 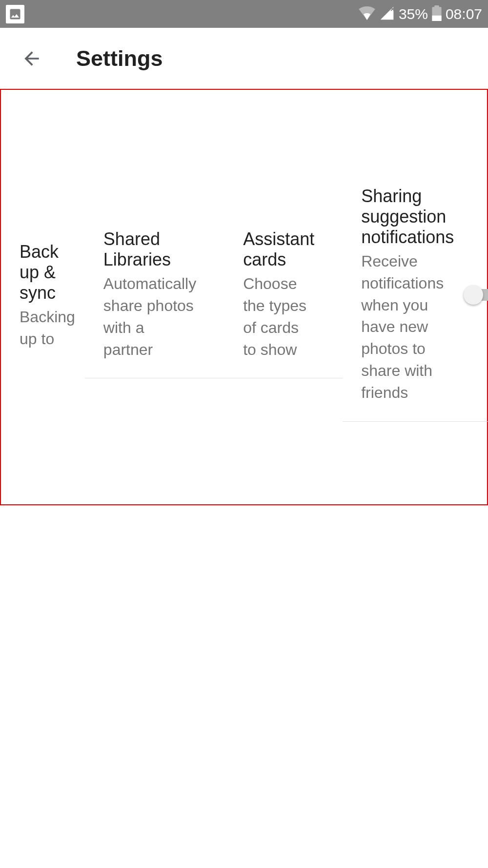 What do you see at coordinates (150, 249) in the screenshot?
I see `setting-title: Shared Libraries` at bounding box center [150, 249].